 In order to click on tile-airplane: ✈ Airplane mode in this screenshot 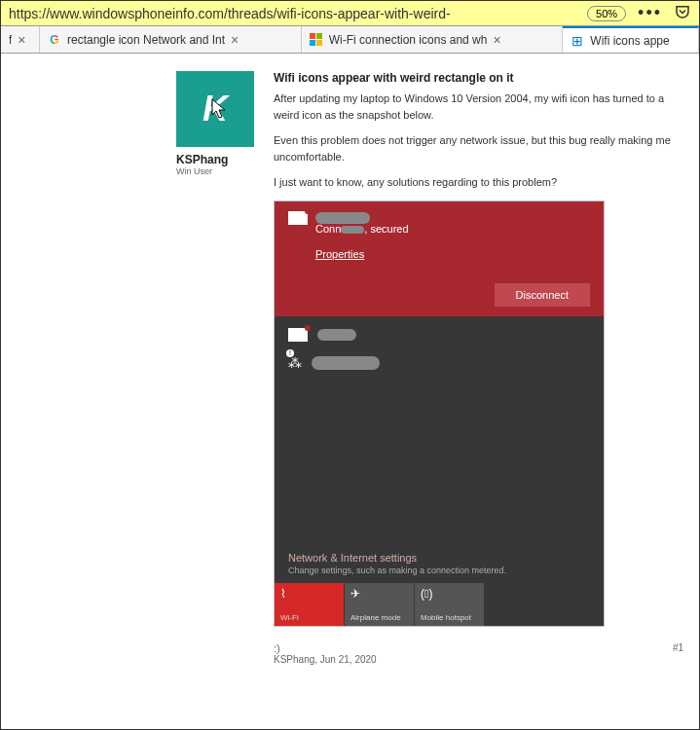, I will do `click(380, 604)`.